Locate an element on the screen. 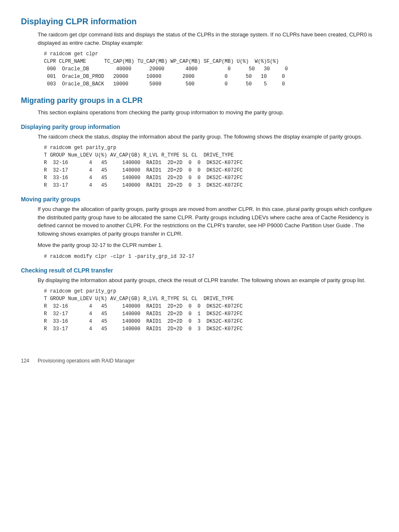  clpr-section-title: Displaying CLPR information is located at coordinates (200, 22).